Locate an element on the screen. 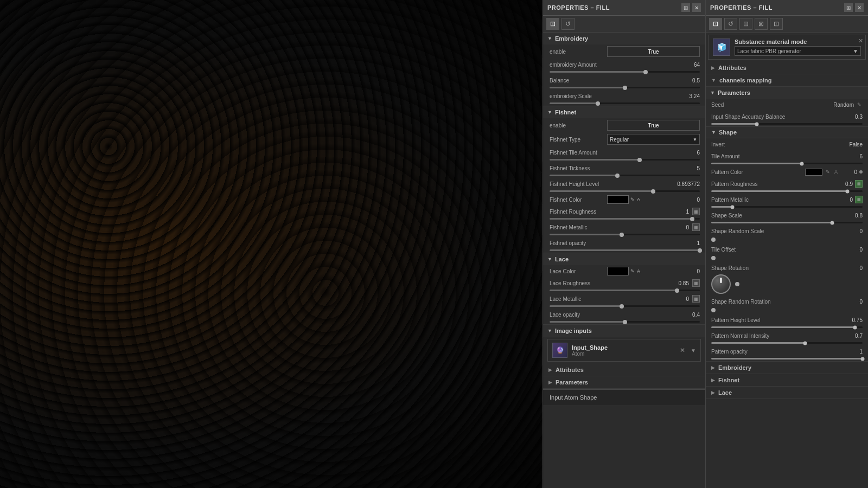  pattern-roughness-slider is located at coordinates (787, 191).